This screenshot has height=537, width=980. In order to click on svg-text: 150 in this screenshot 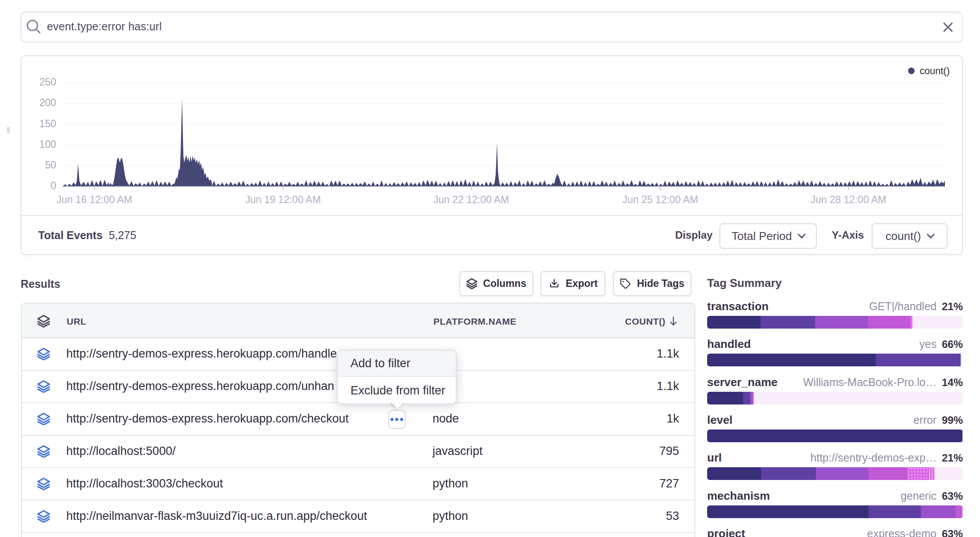, I will do `click(48, 124)`.